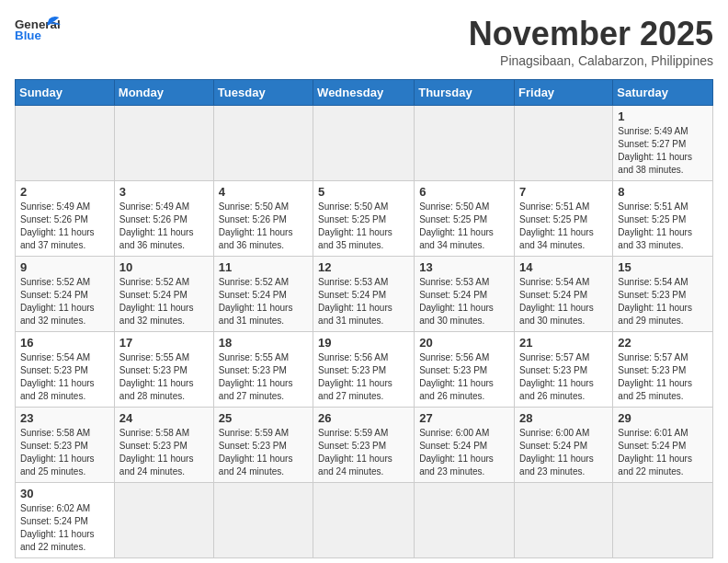 The image size is (728, 563). I want to click on svg-text: Blue, so click(28, 35).